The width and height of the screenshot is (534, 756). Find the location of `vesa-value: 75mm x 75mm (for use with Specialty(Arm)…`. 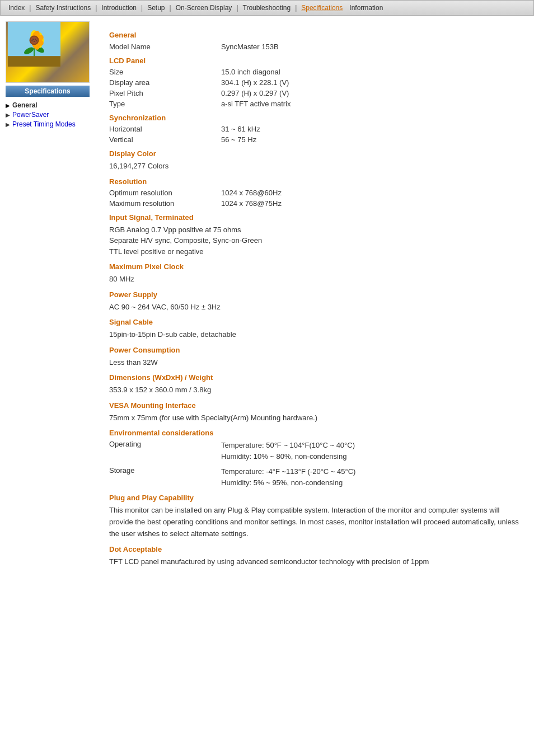

vesa-value: 75mm x 75mm (for use with Specialty(Arm)… is located at coordinates (316, 418).